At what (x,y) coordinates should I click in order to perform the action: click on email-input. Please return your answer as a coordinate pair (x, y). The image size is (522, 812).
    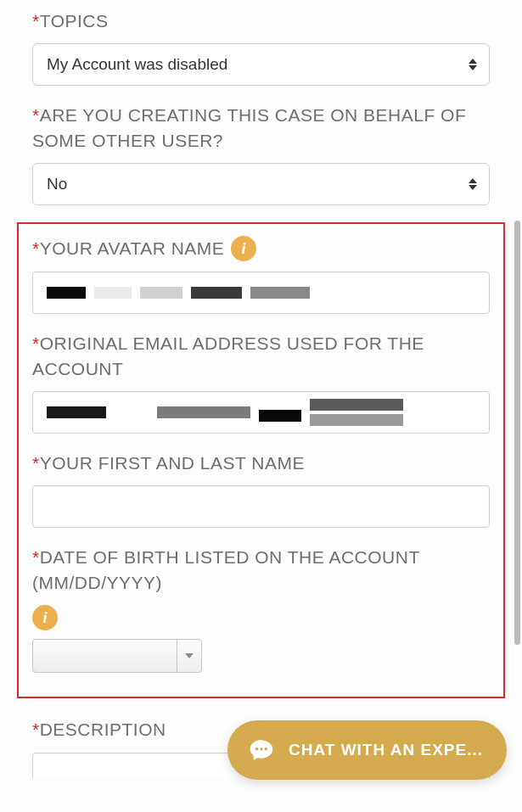
    Looking at the image, I should click on (261, 412).